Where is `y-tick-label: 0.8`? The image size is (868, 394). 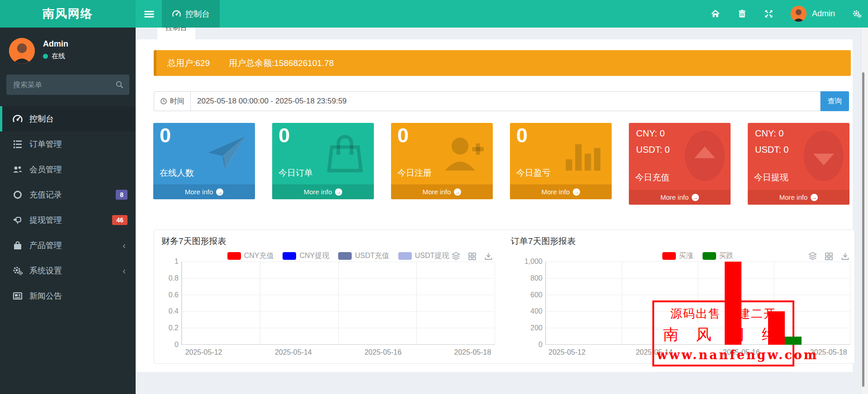
y-tick-label: 0.8 is located at coordinates (174, 278).